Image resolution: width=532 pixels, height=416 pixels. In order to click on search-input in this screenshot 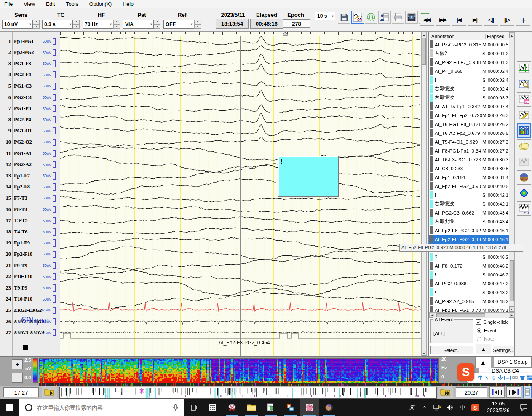, I will do `click(103, 408)`.